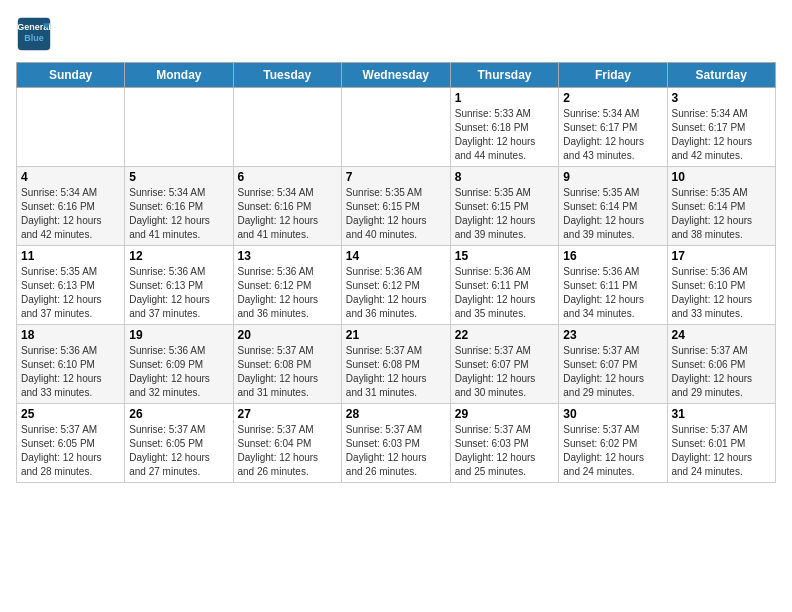 The height and width of the screenshot is (612, 792). What do you see at coordinates (722, 98) in the screenshot?
I see `day-number: 3` at bounding box center [722, 98].